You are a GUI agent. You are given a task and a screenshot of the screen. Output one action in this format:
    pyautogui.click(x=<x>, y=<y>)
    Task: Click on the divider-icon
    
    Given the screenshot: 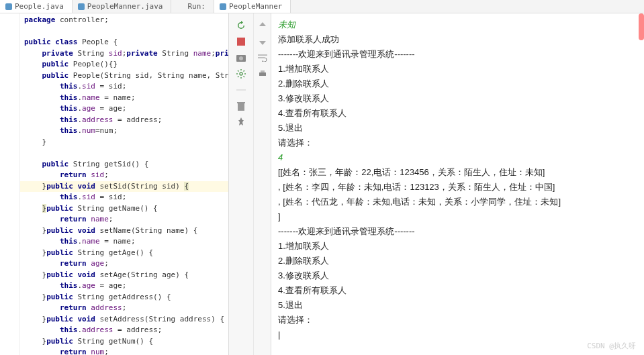 What is the action you would take?
    pyautogui.click(x=241, y=90)
    